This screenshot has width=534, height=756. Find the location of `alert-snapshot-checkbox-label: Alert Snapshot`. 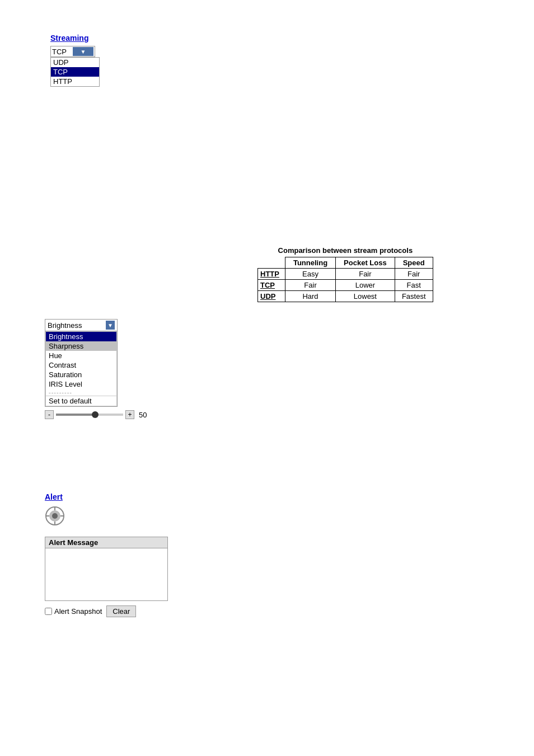

alert-snapshot-checkbox-label: Alert Snapshot is located at coordinates (73, 611).